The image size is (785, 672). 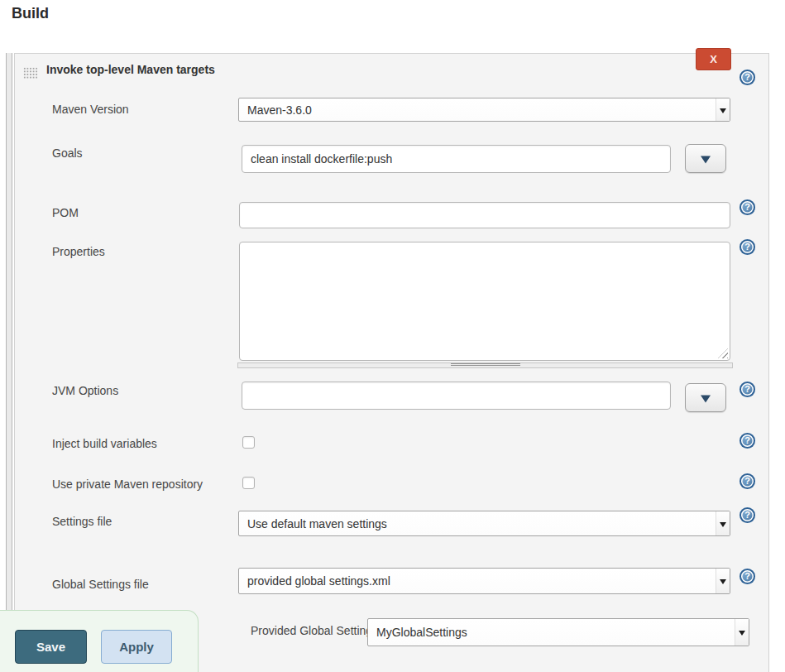 What do you see at coordinates (748, 440) in the screenshot?
I see `help-icon-inject-build-variables: ?` at bounding box center [748, 440].